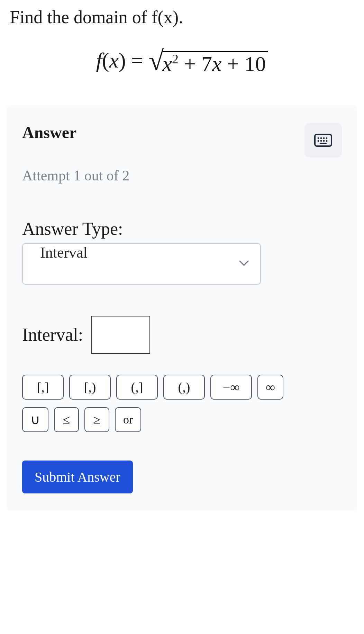 The height and width of the screenshot is (634, 364). I want to click on bracket-open-closed-button: (,], so click(137, 387).